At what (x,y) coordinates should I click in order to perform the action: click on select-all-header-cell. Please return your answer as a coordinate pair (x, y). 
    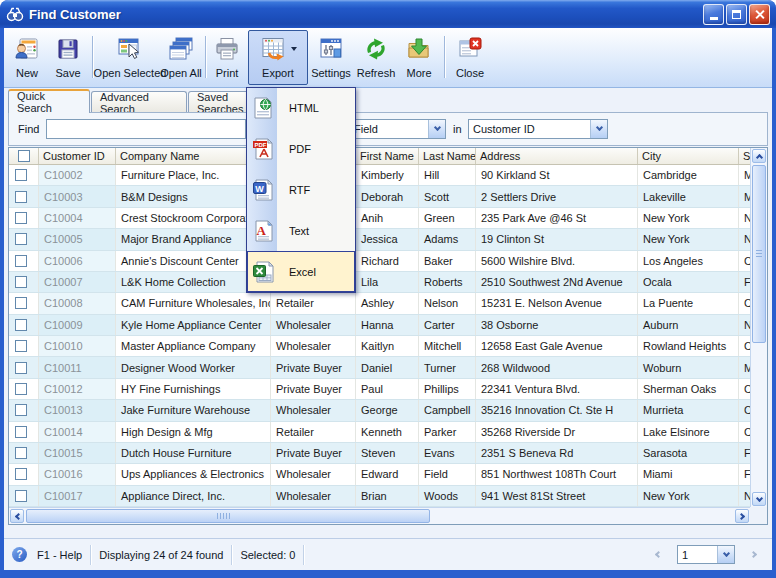
    Looking at the image, I should click on (24, 156).